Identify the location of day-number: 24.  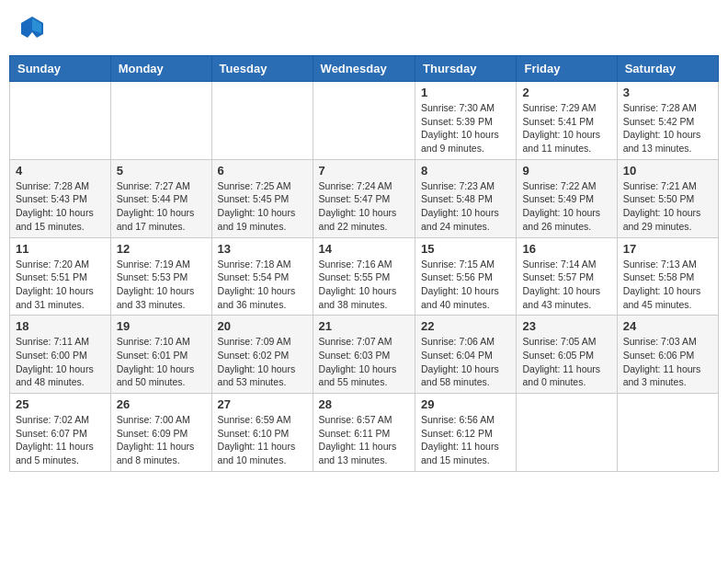
(667, 326).